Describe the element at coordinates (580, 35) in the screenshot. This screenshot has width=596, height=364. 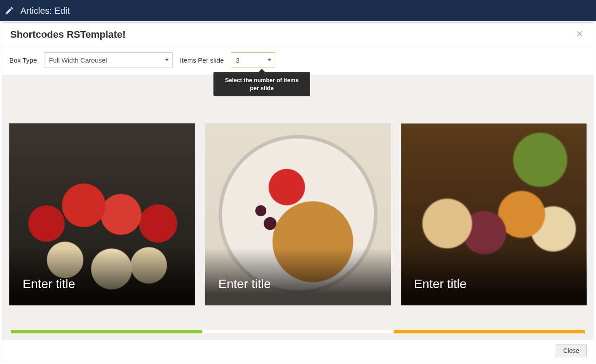
I see `modal-close-x` at that location.